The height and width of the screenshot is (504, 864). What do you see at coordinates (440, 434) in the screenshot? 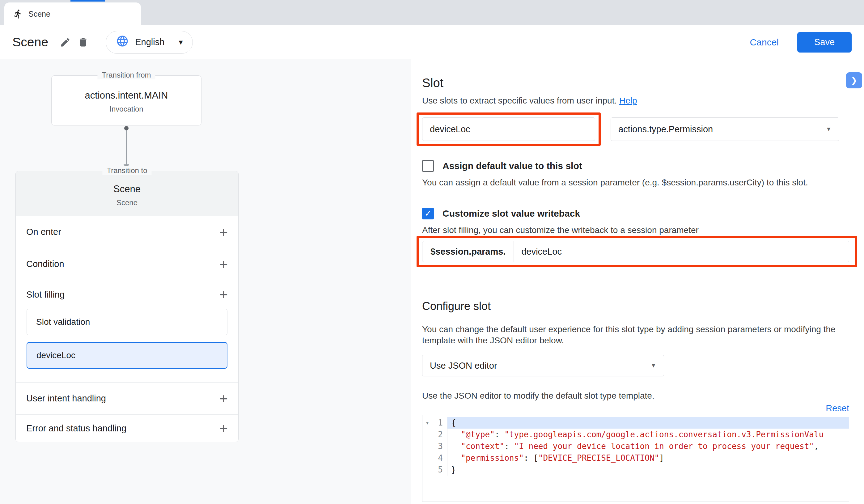
I see `line-number: 2` at bounding box center [440, 434].